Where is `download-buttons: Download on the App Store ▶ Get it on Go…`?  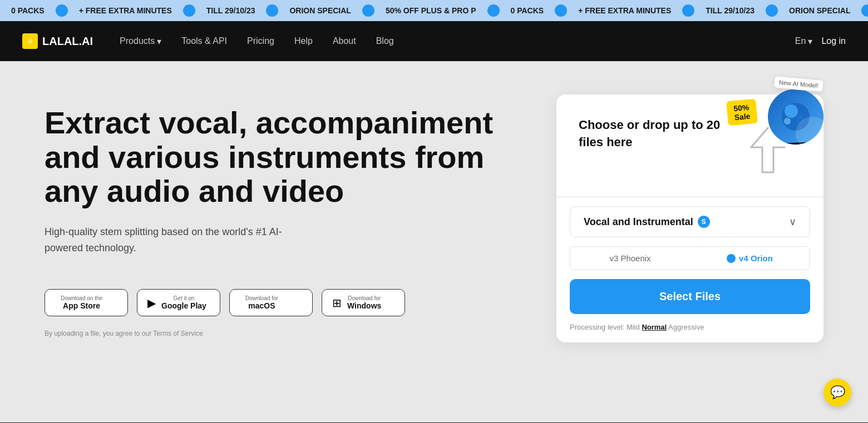
download-buttons: Download on the App Store ▶ Get it on Go… is located at coordinates (284, 302).